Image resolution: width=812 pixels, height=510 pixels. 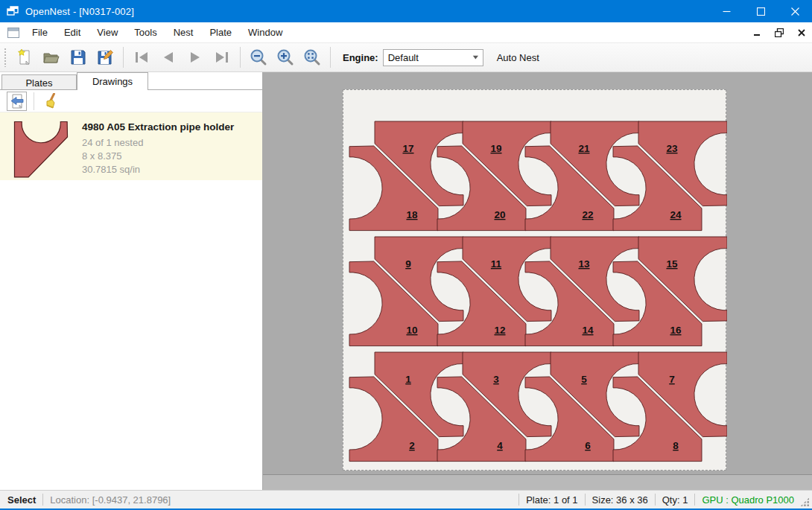 I want to click on resize-grip, so click(x=805, y=502).